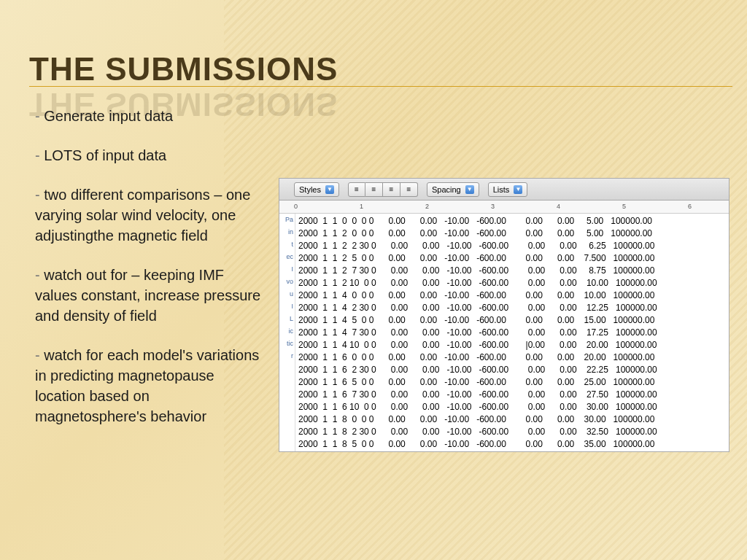 This screenshot has height=560, width=747. Describe the element at coordinates (409, 190) in the screenshot. I see `align-justify-icon: ≡` at that location.